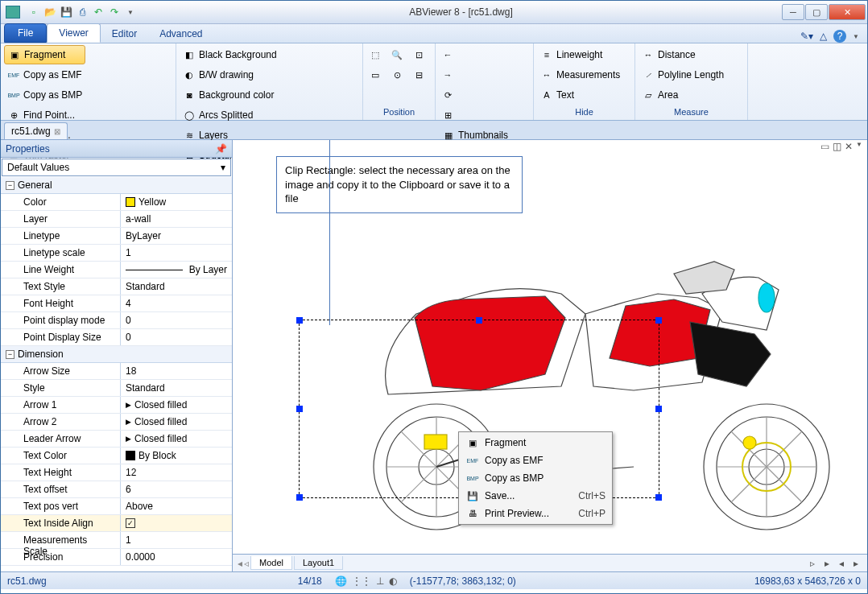 The height and width of the screenshot is (594, 868). I want to click on qa-save-as-icon: ⎙, so click(82, 12).